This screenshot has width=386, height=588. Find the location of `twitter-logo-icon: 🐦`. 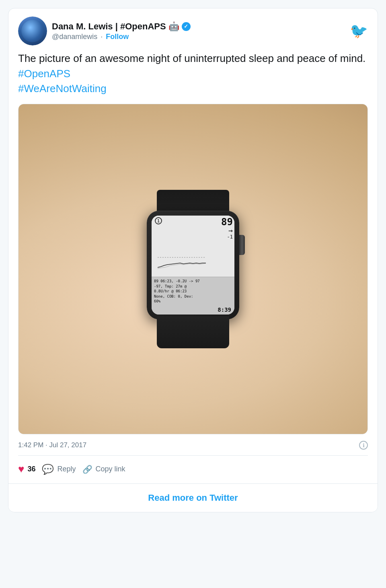

twitter-logo-icon: 🐦 is located at coordinates (359, 31).